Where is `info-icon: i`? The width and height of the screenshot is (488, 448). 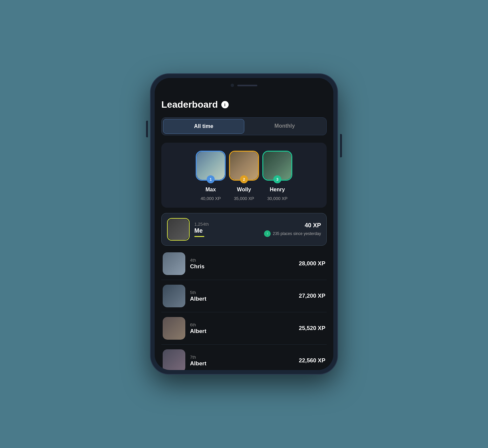 info-icon: i is located at coordinates (225, 105).